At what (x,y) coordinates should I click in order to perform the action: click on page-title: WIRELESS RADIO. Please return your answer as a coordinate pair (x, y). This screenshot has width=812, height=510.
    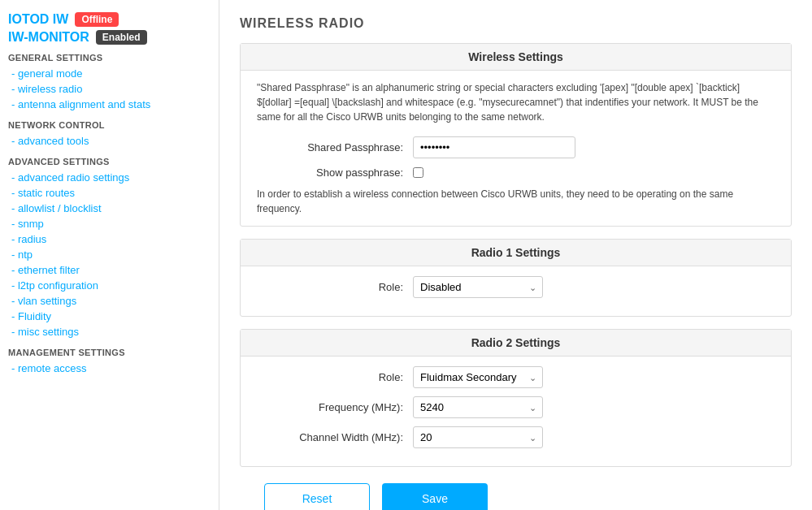
    Looking at the image, I should click on (515, 24).